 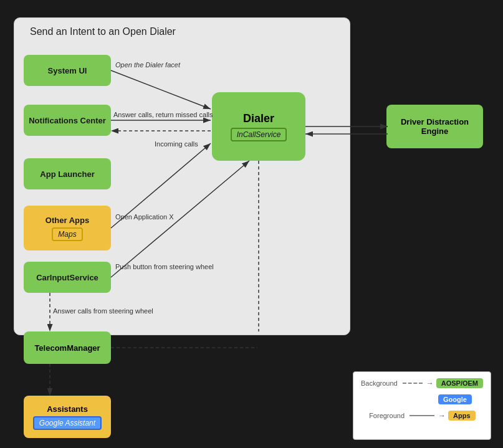 I want to click on legend-chip-apps: Apps, so click(x=462, y=416).